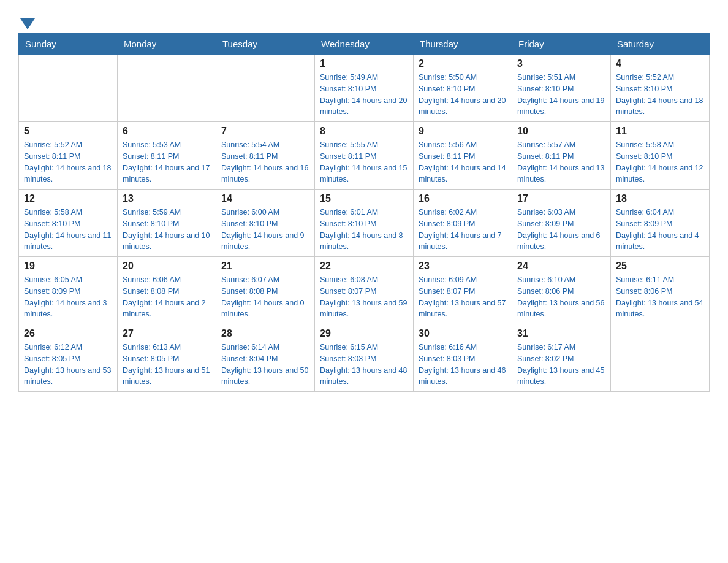 The image size is (728, 563). Describe the element at coordinates (463, 266) in the screenshot. I see `day-number: 23` at that location.